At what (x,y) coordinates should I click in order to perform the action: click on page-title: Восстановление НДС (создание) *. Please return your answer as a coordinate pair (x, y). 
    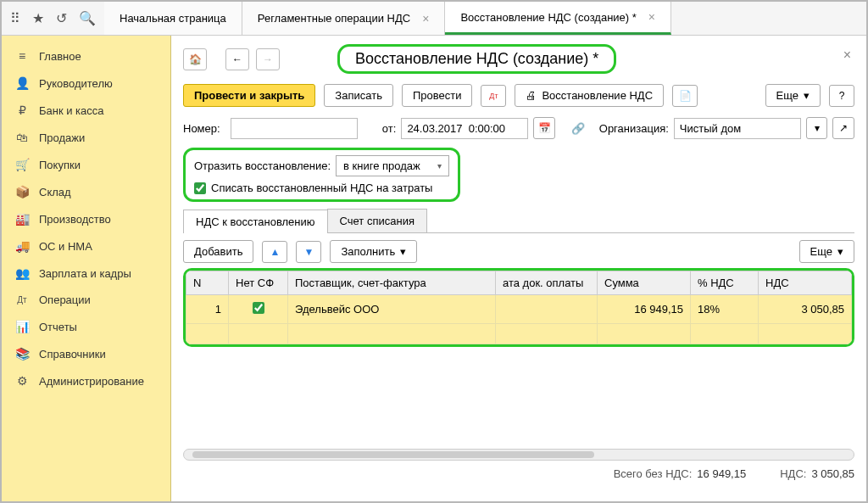
    Looking at the image, I should click on (476, 59).